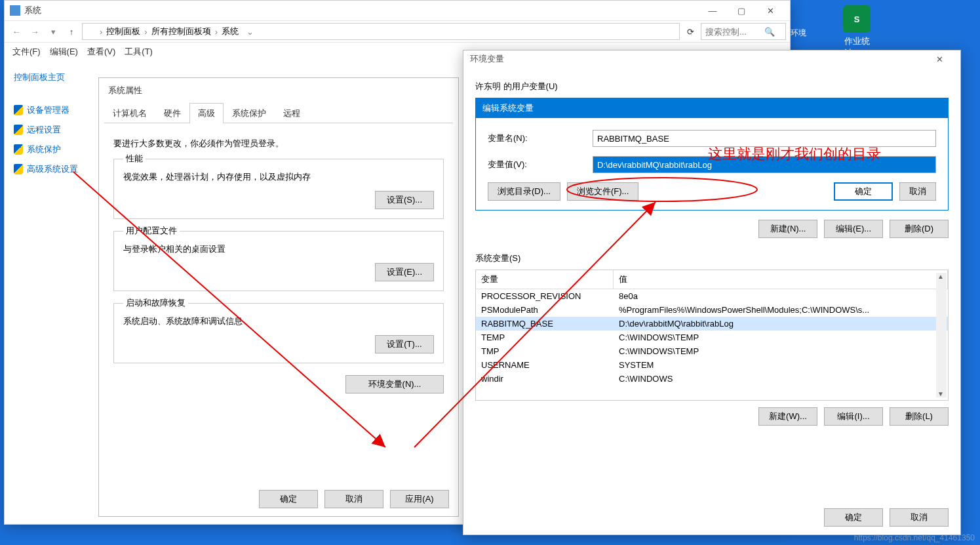 This screenshot has height=545, width=980. Describe the element at coordinates (250, 31) in the screenshot. I see `dropdown-icon: ⌄` at that location.